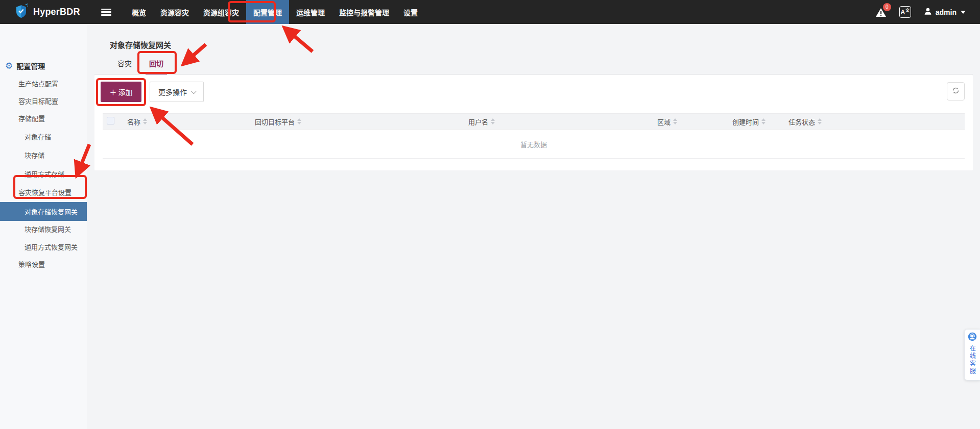 The width and height of the screenshot is (980, 429). What do you see at coordinates (113, 92) in the screenshot?
I see `plus-icon: ＋` at bounding box center [113, 92].